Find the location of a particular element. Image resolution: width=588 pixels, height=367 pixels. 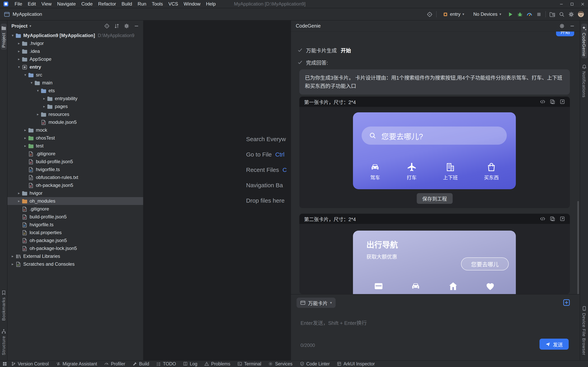

minimize-icon is located at coordinates (561, 4).